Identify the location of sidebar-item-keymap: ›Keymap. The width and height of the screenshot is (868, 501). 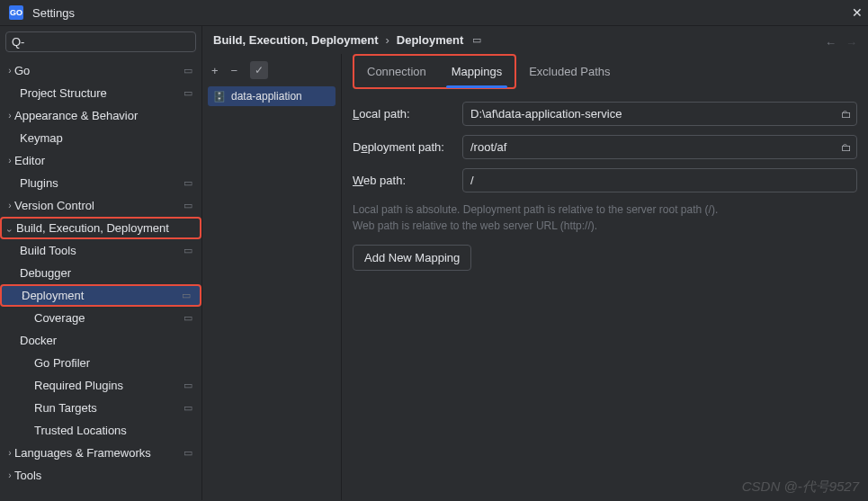
(101, 139).